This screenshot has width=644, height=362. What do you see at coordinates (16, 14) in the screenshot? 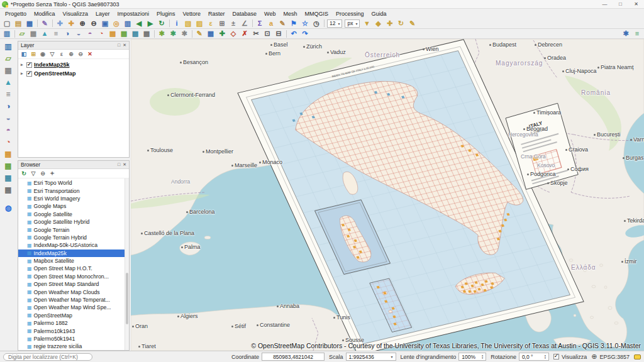
I see `menu-item: Progetto` at bounding box center [16, 14].